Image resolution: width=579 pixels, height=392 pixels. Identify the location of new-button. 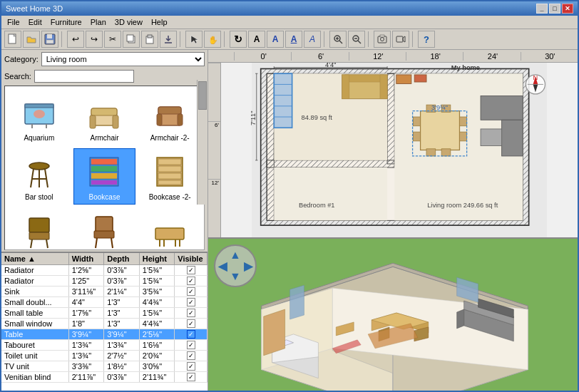
(13, 39).